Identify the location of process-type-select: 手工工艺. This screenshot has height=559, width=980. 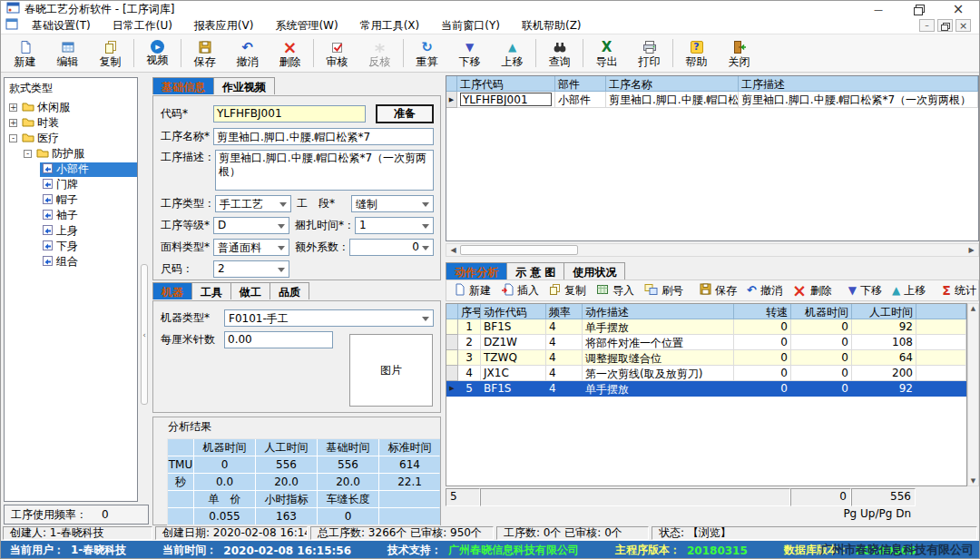
(253, 203).